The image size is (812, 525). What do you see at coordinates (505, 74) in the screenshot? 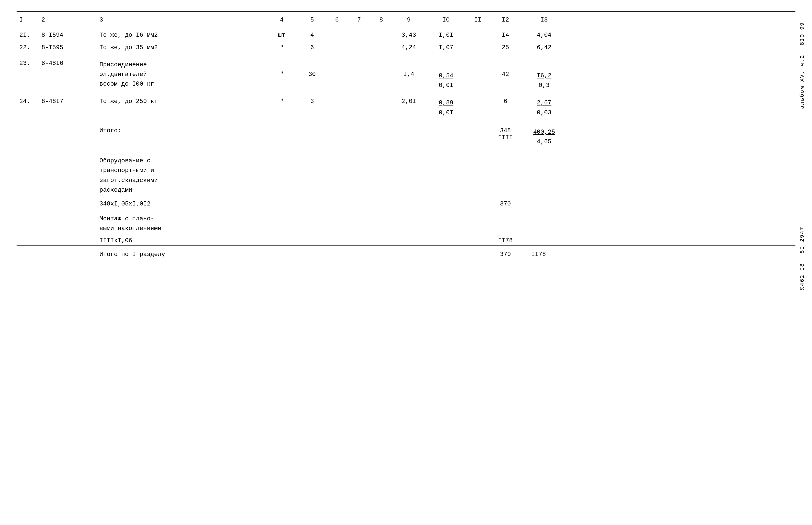
I see `r23-c12-val: 42` at bounding box center [505, 74].